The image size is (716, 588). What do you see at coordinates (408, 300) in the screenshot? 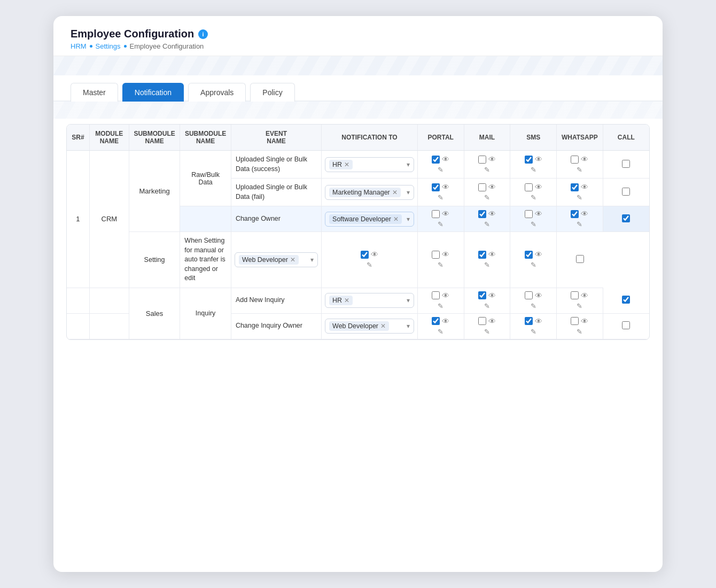
I see `dropdown-arrow-hr5: ▾` at bounding box center [408, 300].